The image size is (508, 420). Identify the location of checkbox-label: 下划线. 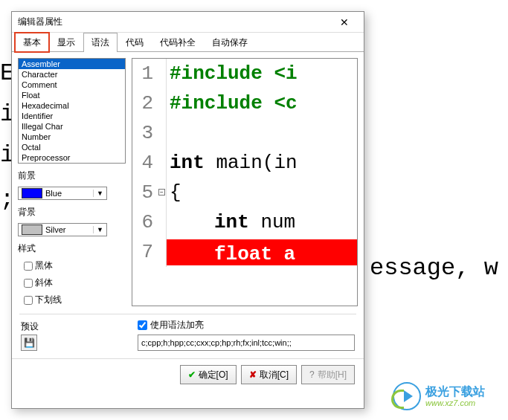
(48, 300).